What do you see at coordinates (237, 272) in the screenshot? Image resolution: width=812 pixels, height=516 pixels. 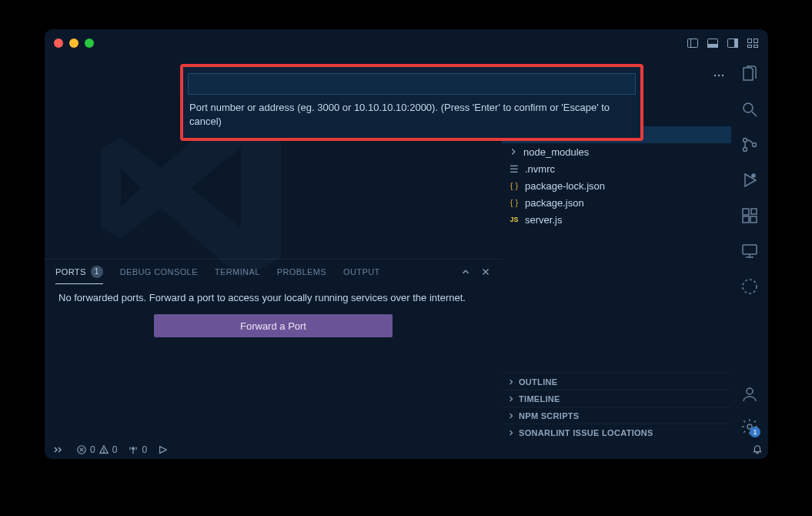 I see `tab-label: TERMINAL` at bounding box center [237, 272].